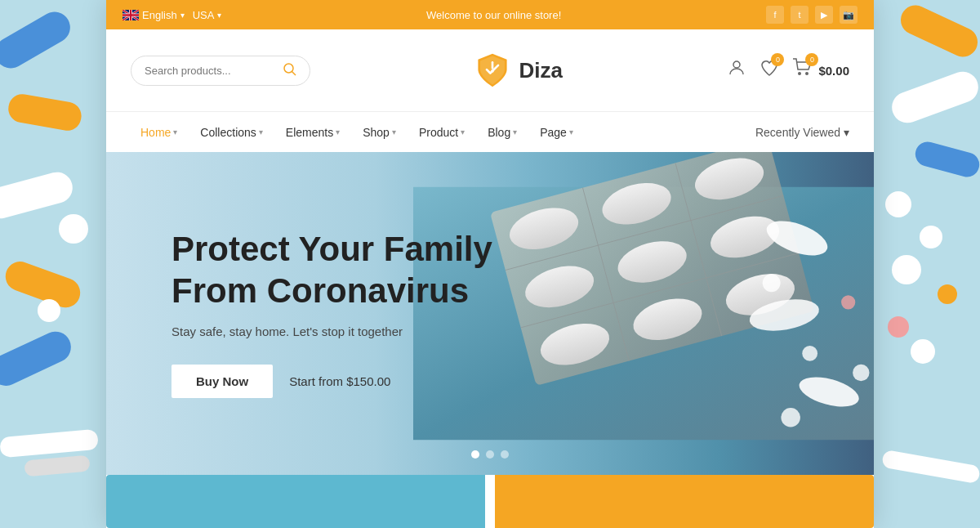 The image size is (980, 528). What do you see at coordinates (290, 69) in the screenshot?
I see `search-icon` at bounding box center [290, 69].